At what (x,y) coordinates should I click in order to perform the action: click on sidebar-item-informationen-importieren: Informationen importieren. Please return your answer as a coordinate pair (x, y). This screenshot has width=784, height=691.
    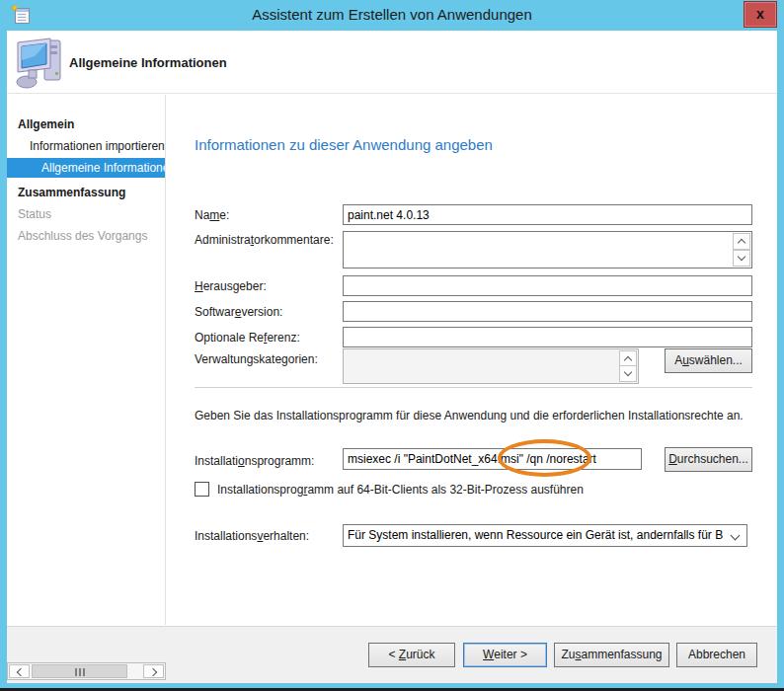
    Looking at the image, I should click on (86, 146).